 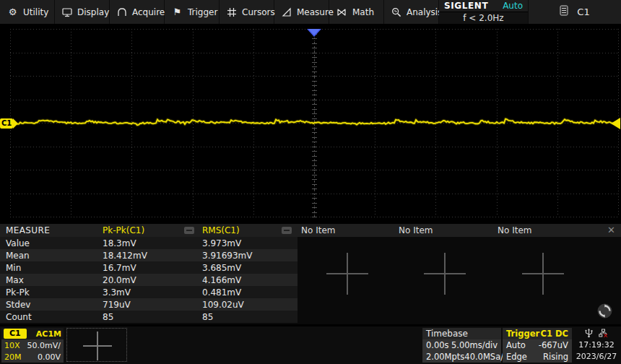 What do you see at coordinates (416, 230) in the screenshot?
I see `measure-col-4: No Item` at bounding box center [416, 230].